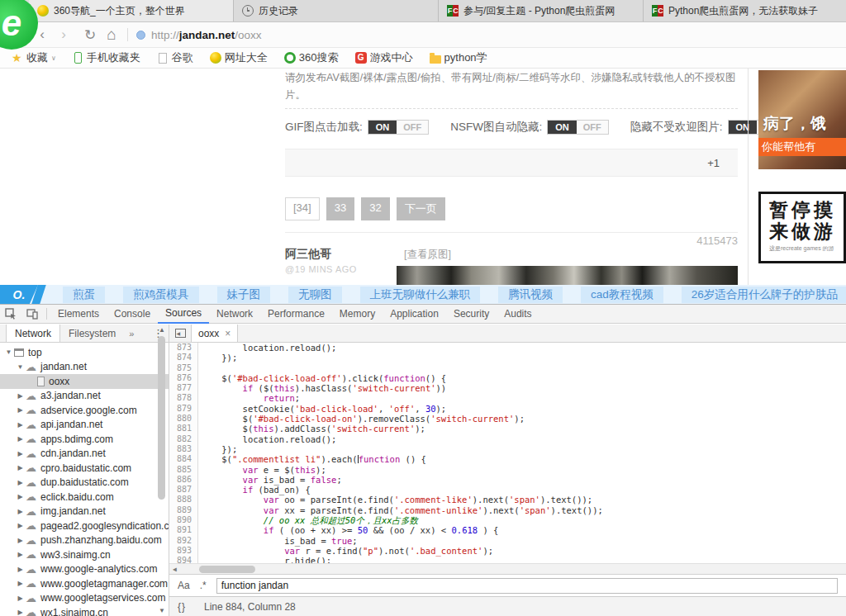 The image size is (846, 616). Describe the element at coordinates (507, 348) in the screenshot. I see `code-line: 873 location.reload();` at that location.